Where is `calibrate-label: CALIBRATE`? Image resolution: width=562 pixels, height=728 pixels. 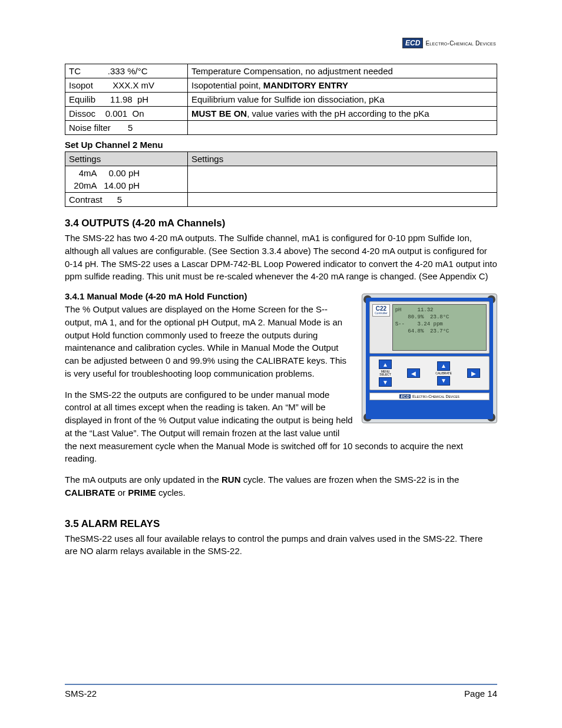 calibrate-label: CALIBRATE is located at coordinates (443, 374).